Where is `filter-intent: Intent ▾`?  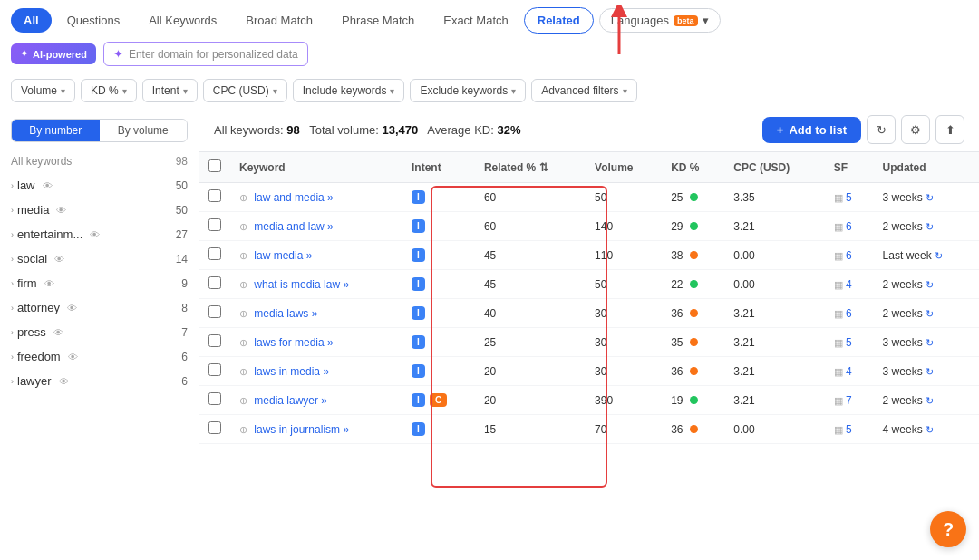 filter-intent: Intent ▾ is located at coordinates (170, 91).